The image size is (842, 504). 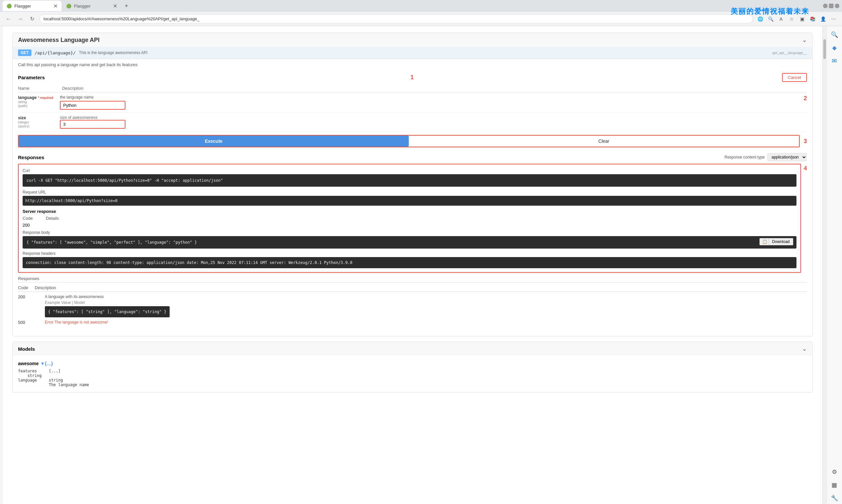 I want to click on param-language-type: string, so click(x=38, y=102).